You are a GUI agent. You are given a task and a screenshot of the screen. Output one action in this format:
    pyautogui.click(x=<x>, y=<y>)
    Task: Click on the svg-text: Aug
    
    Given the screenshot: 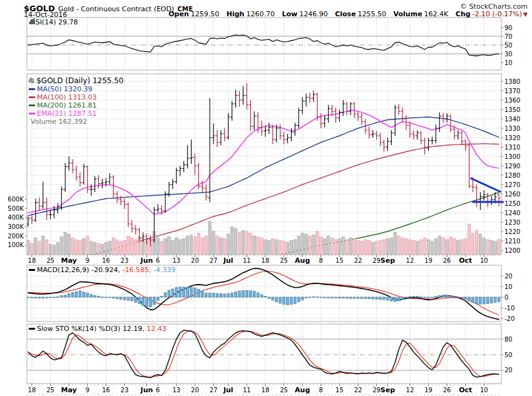 What is the action you would take?
    pyautogui.click(x=302, y=390)
    